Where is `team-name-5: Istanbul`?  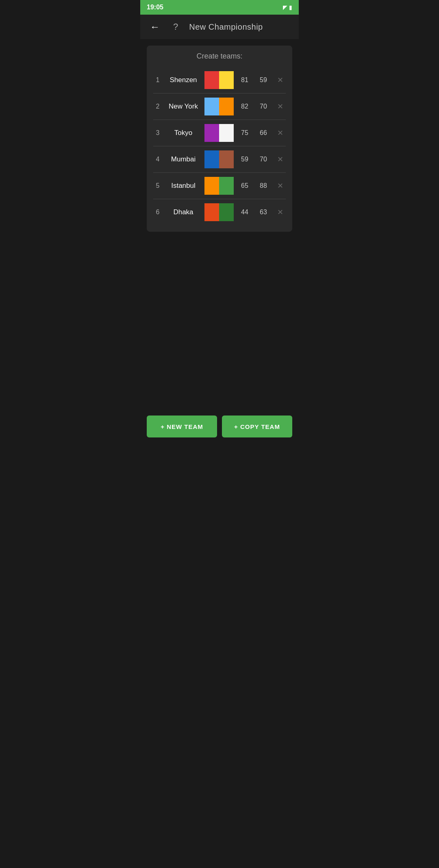
team-name-5: Istanbul is located at coordinates (183, 186).